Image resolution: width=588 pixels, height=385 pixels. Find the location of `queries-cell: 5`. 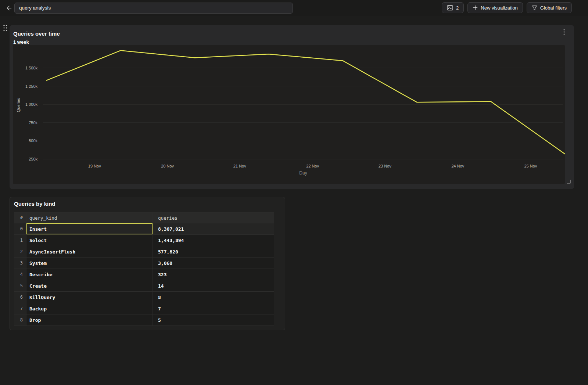

queries-cell: 5 is located at coordinates (213, 320).